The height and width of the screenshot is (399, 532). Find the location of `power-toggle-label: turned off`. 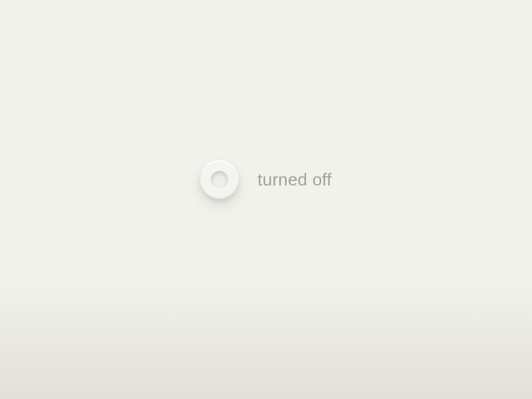

power-toggle-label: turned off is located at coordinates (294, 180).